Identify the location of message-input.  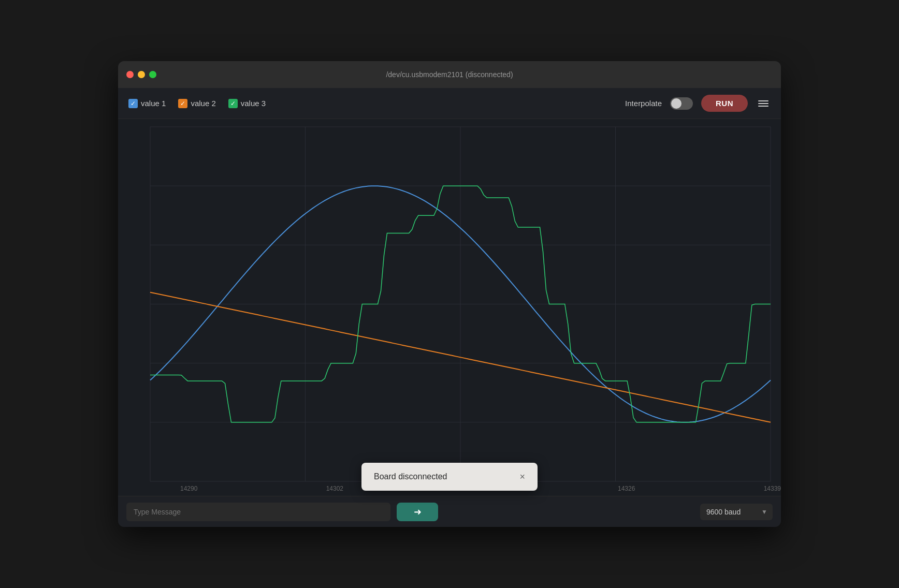
(258, 512).